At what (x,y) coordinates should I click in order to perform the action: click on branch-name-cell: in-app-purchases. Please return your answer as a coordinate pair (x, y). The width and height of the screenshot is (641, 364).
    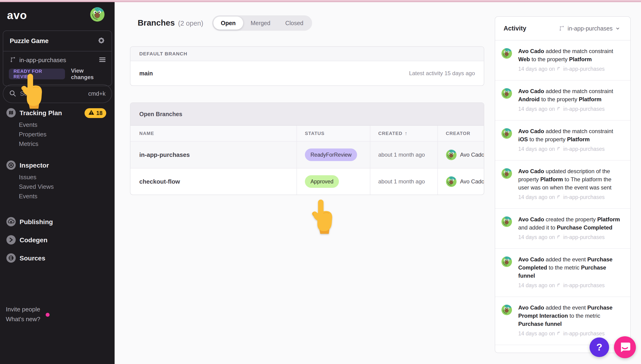
    Looking at the image, I should click on (213, 155).